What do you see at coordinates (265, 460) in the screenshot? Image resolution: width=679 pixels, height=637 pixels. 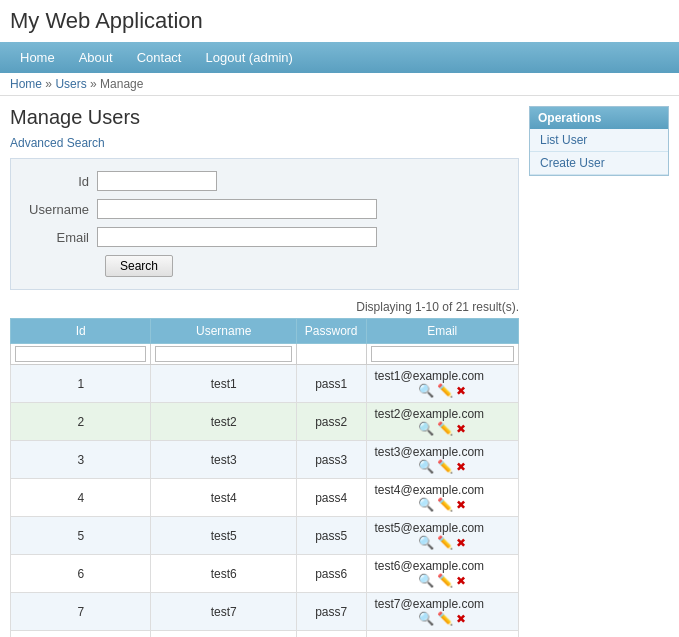 I see `table-row: 3test3pass3test3@example.com🔍✏️✖` at bounding box center [265, 460].